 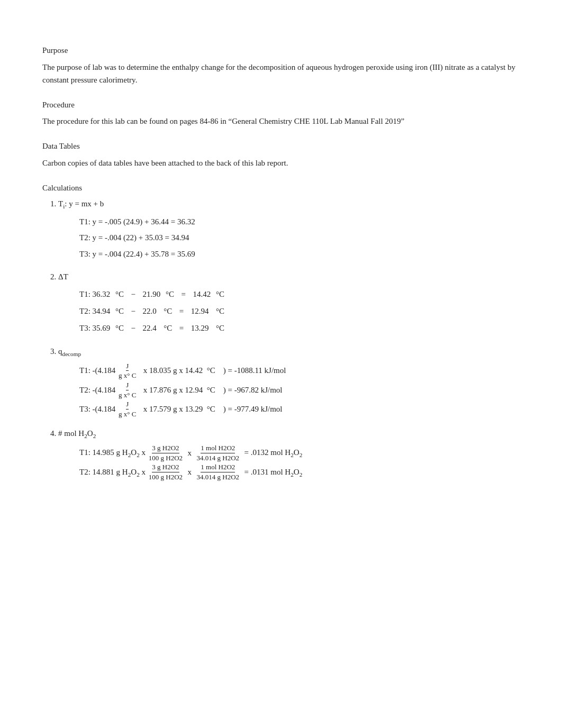 I want to click on delta-t2-v2: 22.0, so click(x=150, y=311).